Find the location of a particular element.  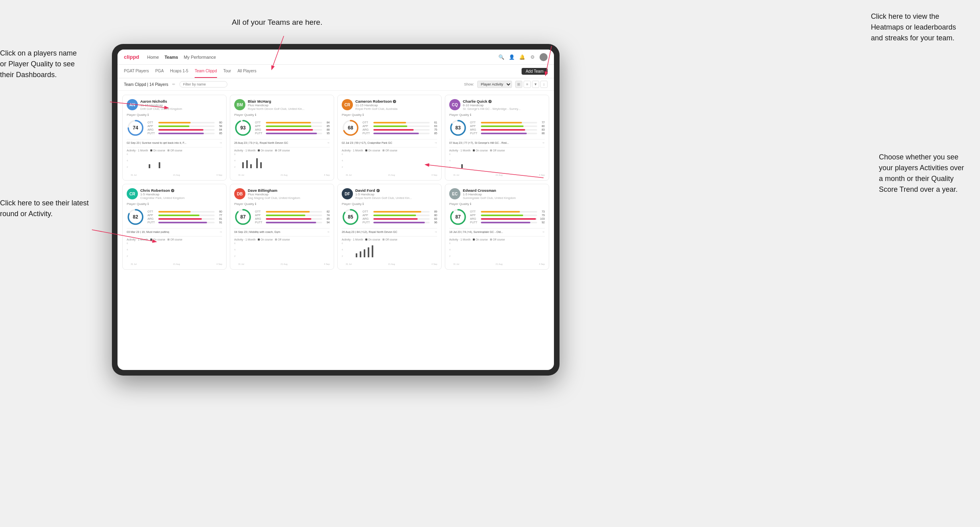

player-card: CQ Charlie Quick ✓ 6-10 Handicap St. Geo… is located at coordinates (497, 137).